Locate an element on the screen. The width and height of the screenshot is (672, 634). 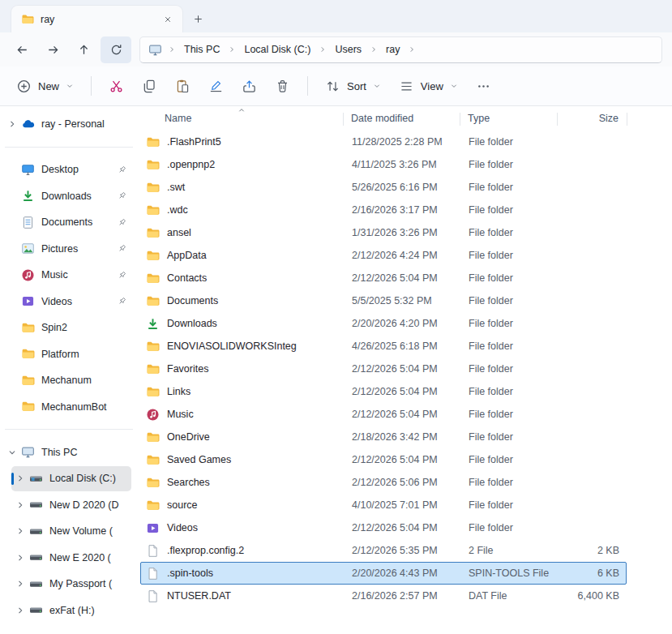
sidebar-item-platform: Platform is located at coordinates (67, 353).